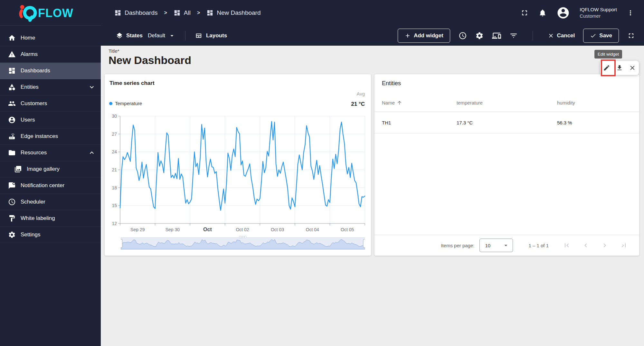  What do you see at coordinates (92, 87) in the screenshot?
I see `chevron-down-icon` at bounding box center [92, 87].